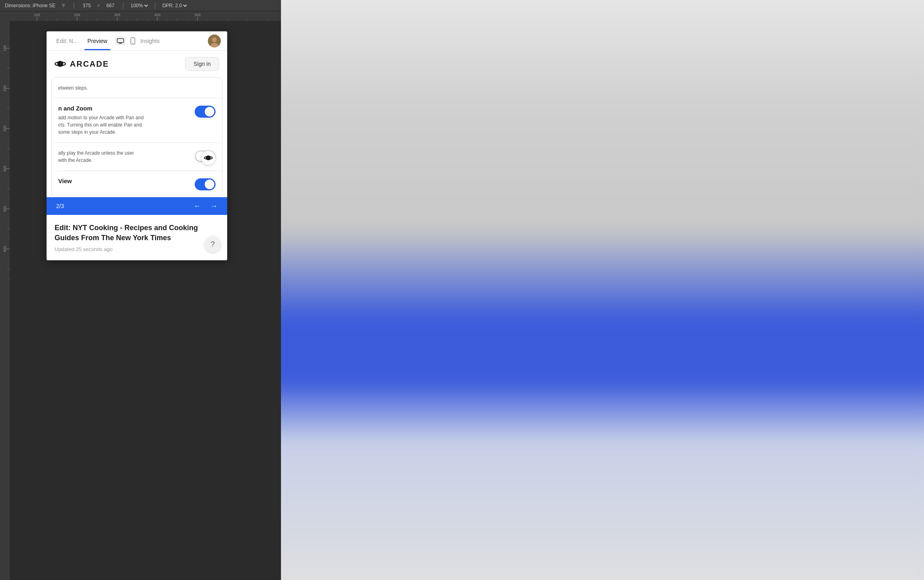 Image resolution: width=924 pixels, height=580 pixels. I want to click on prev-arrow-button: ←, so click(197, 206).